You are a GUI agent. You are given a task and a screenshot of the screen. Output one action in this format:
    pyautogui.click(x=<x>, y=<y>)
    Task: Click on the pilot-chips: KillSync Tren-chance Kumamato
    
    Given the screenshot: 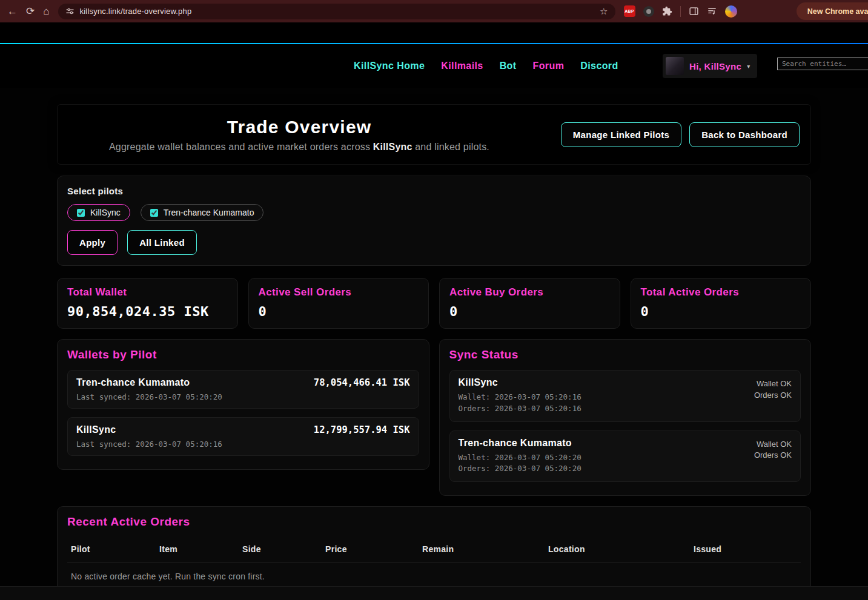 What is the action you would take?
    pyautogui.click(x=434, y=213)
    